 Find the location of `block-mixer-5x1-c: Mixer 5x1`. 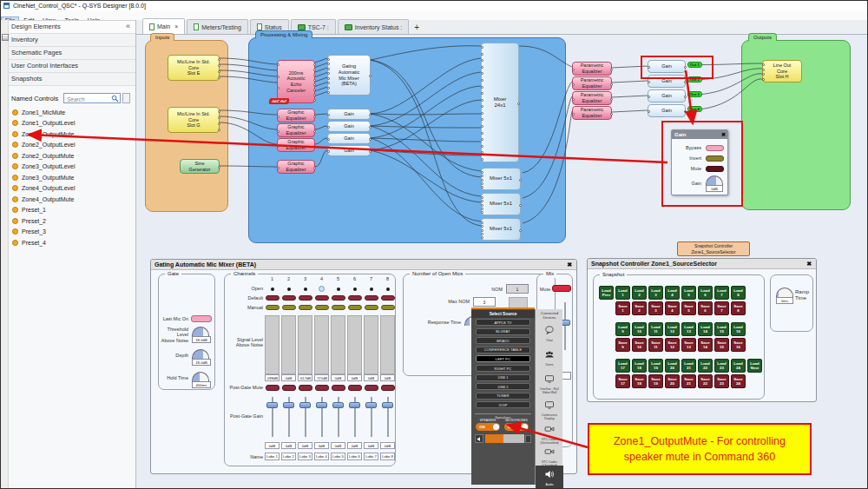

block-mixer-5x1-c: Mixer 5x1 is located at coordinates (501, 229).